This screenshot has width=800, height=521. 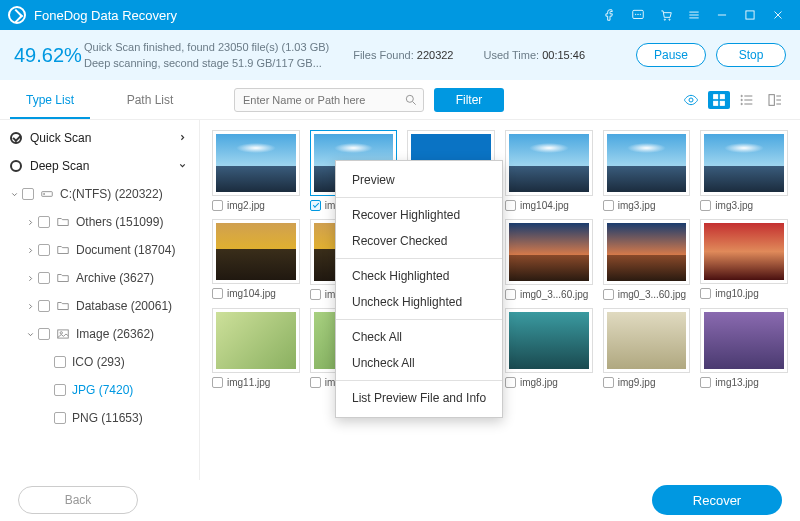 I want to click on progress-icon, so click(x=16, y=166).